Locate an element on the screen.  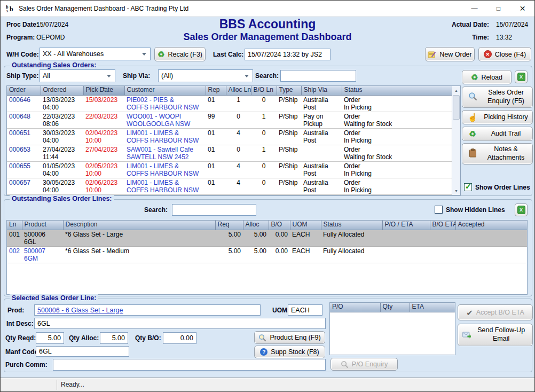
qty-bo-field: 0.00 is located at coordinates (179, 338).